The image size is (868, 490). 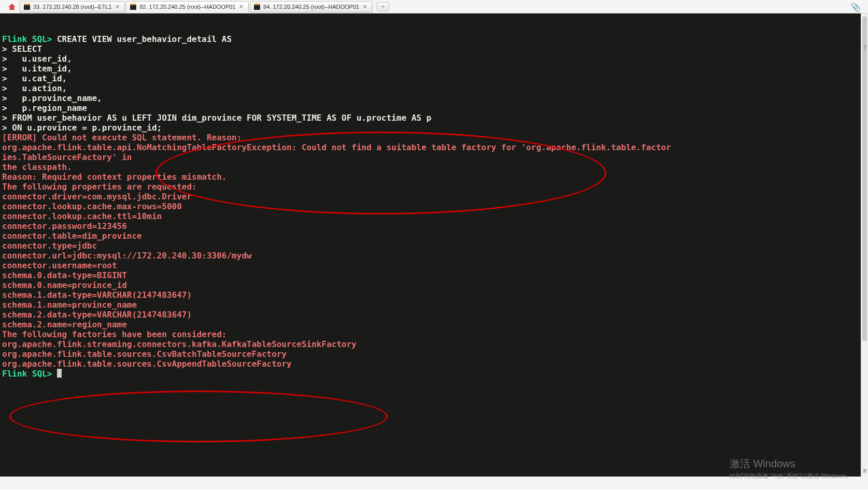 What do you see at coordinates (434, 483) in the screenshot?
I see `bottom-whitespace` at bounding box center [434, 483].